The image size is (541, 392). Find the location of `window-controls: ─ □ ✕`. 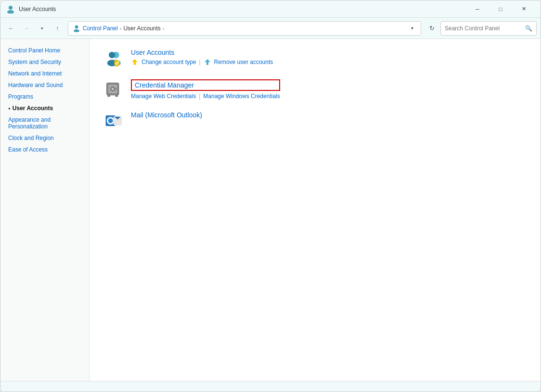

window-controls: ─ □ ✕ is located at coordinates (501, 9).